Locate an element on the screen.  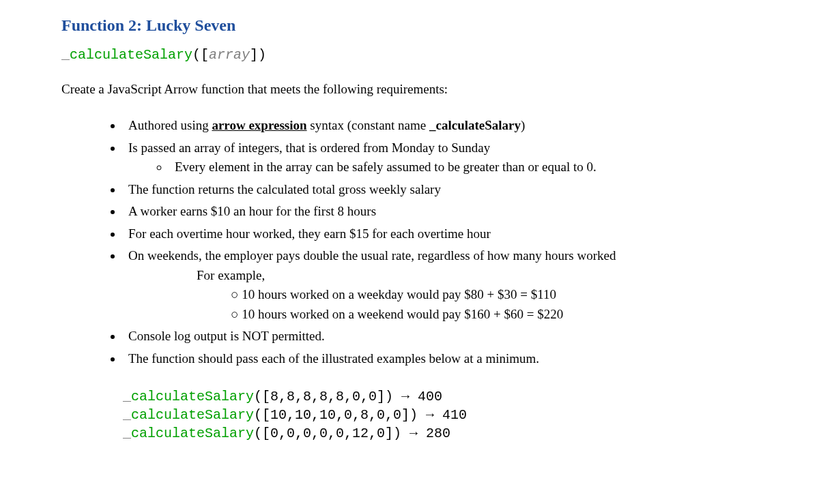
ex3-underscore: _ is located at coordinates (127, 434).